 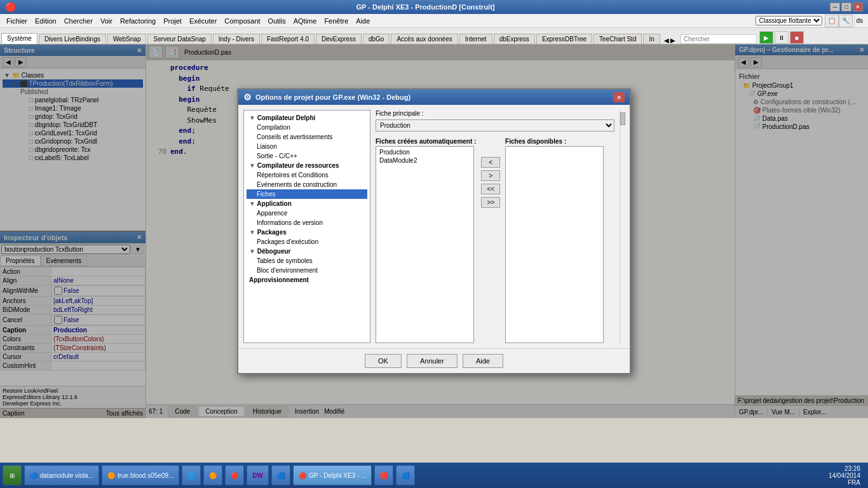 What do you see at coordinates (234, 475) in the screenshot?
I see `taskbar-item-red: 🔴` at bounding box center [234, 475].